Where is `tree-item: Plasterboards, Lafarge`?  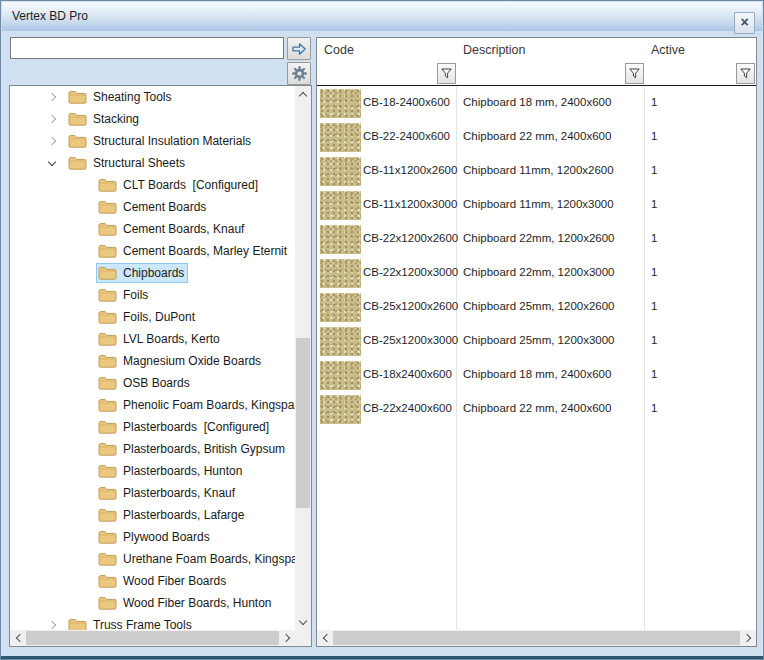
tree-item: Plasterboards, Lafarge is located at coordinates (152, 515).